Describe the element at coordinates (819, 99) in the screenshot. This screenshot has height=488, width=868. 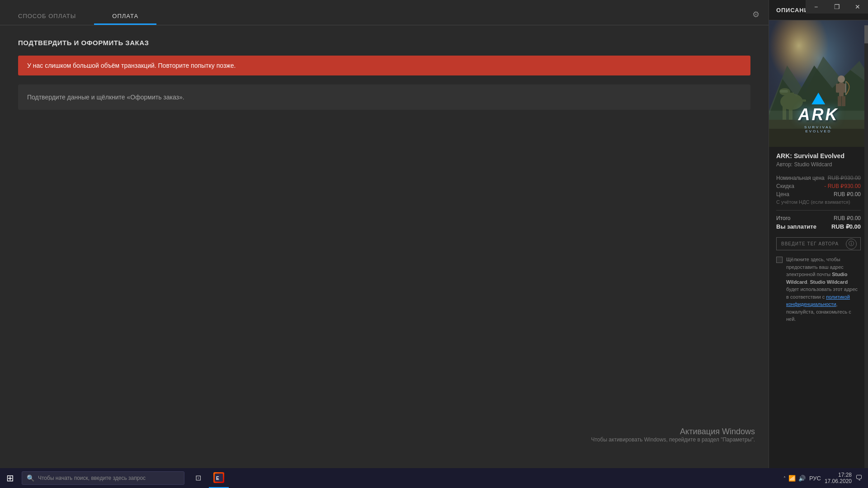
I see `ark-triangle-icon` at that location.